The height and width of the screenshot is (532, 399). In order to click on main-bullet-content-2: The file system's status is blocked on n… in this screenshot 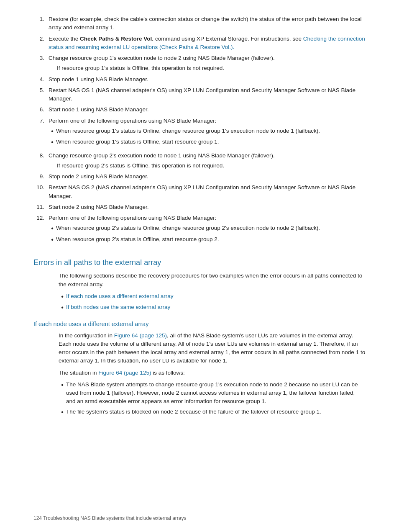, I will do `click(216, 412)`.